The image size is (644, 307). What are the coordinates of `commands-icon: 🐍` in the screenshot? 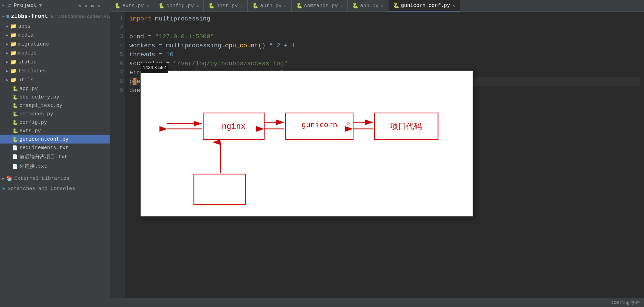 It's located at (15, 114).